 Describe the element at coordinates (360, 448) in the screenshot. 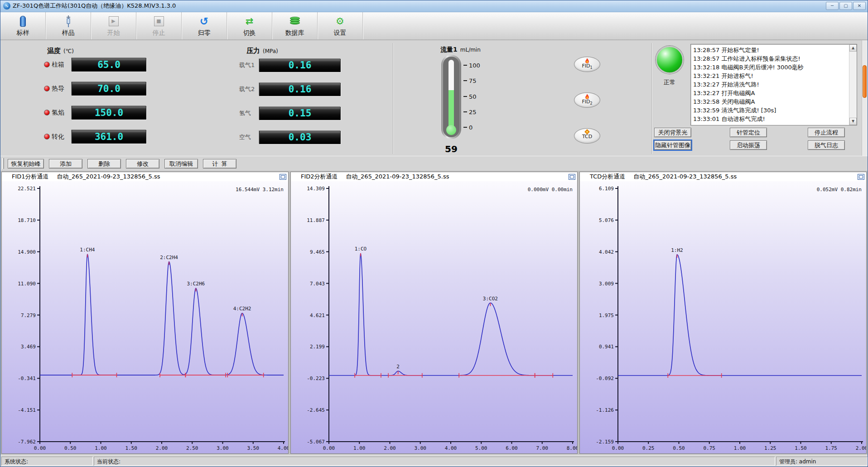

I see `svg-text: 1.00` at that location.